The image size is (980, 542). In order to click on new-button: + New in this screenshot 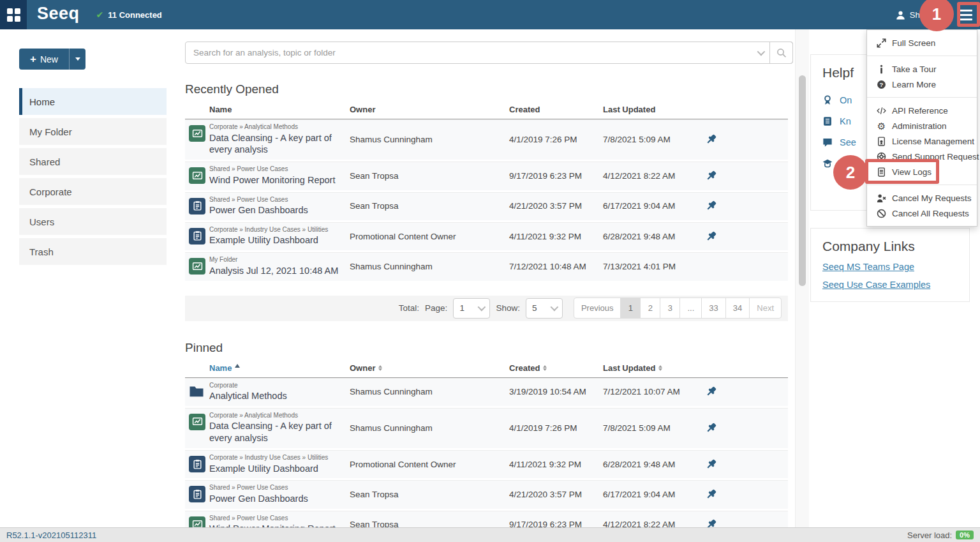, I will do `click(52, 59)`.